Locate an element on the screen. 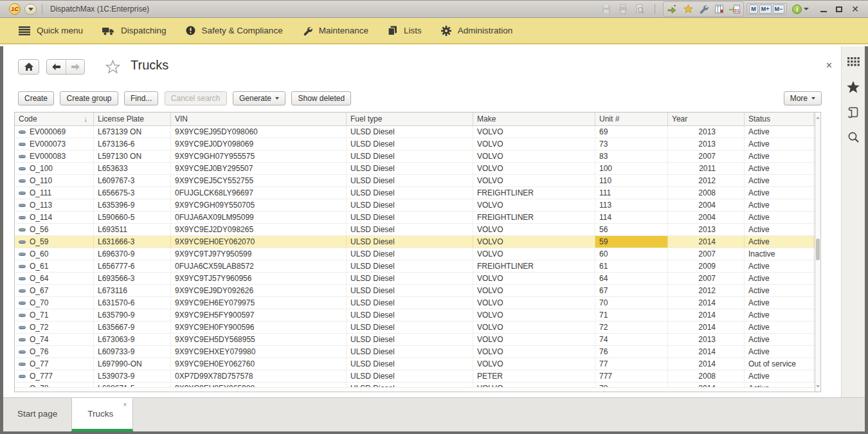 Image resolution: width=868 pixels, height=434 pixels. back-button is located at coordinates (57, 67).